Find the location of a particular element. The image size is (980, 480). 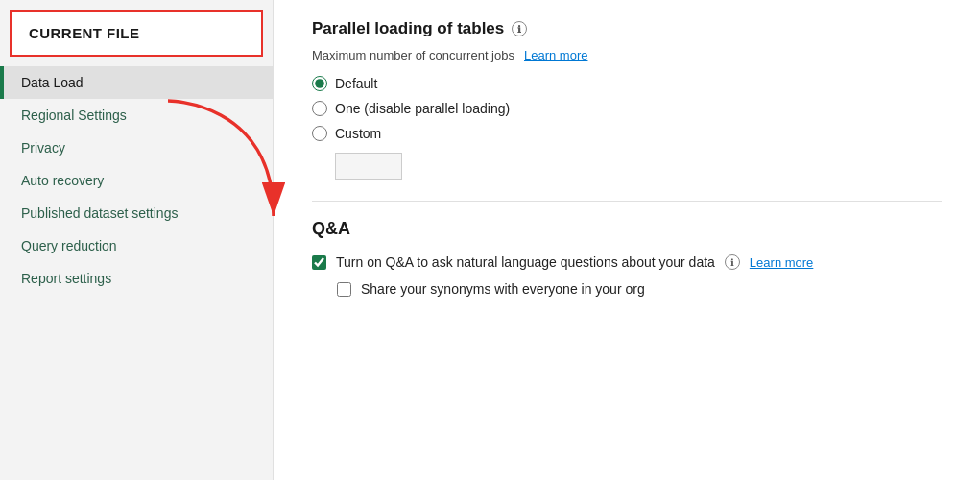

radio-custom-input is located at coordinates (320, 133).